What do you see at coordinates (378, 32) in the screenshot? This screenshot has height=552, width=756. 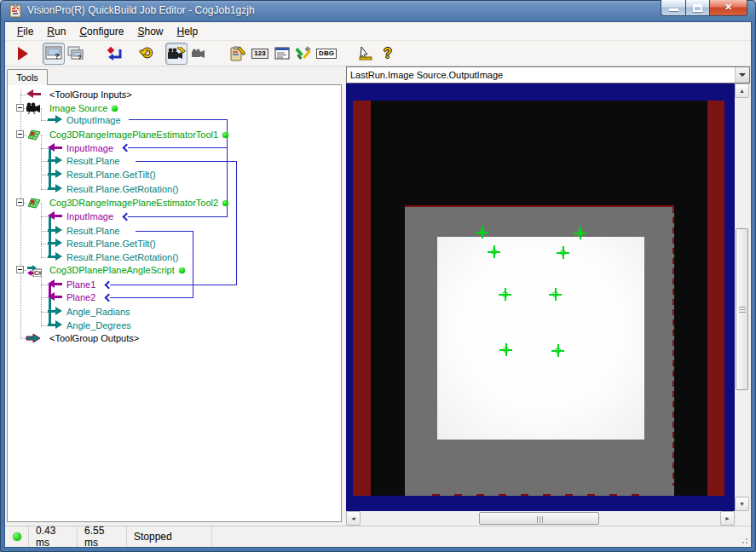 I see `menu-bar: File Run Configure Show Help` at bounding box center [378, 32].